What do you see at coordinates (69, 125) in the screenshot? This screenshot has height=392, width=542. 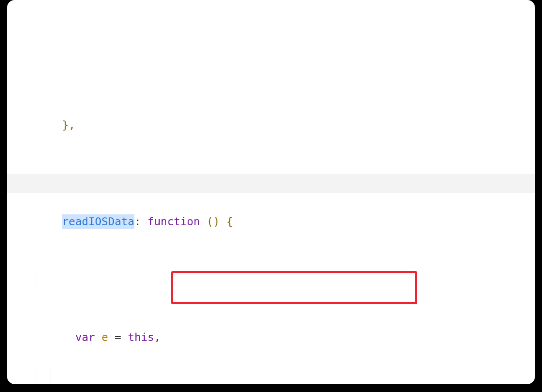 I see `brace-close: },` at bounding box center [69, 125].